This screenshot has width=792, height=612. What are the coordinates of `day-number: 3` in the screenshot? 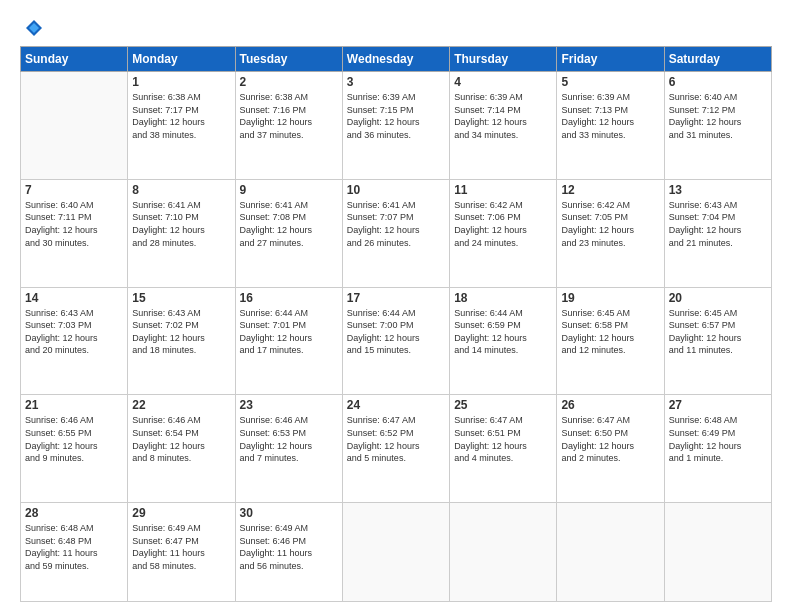 It's located at (396, 82).